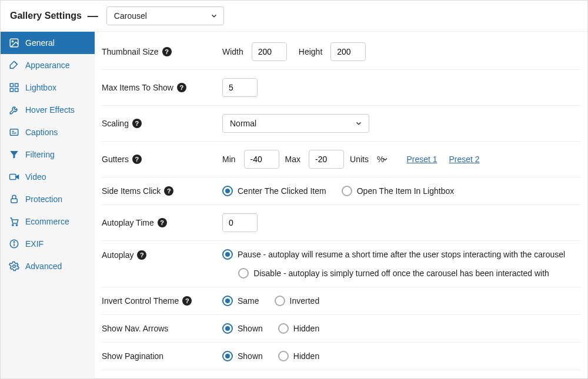 The width and height of the screenshot is (588, 379). Describe the element at coordinates (41, 88) in the screenshot. I see `sidebar-item-label: Lightbox` at that location.